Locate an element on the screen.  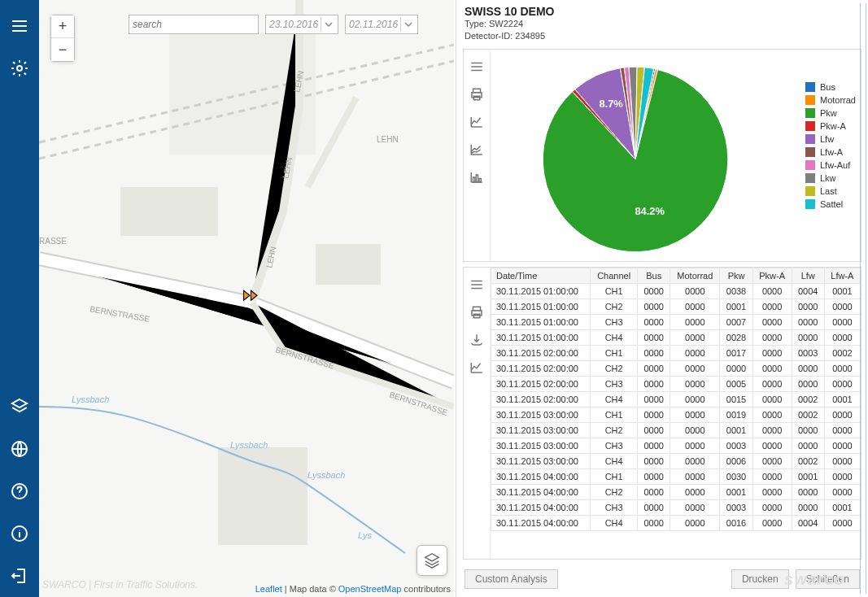
osm-link: OpenStreetMap is located at coordinates (370, 589).